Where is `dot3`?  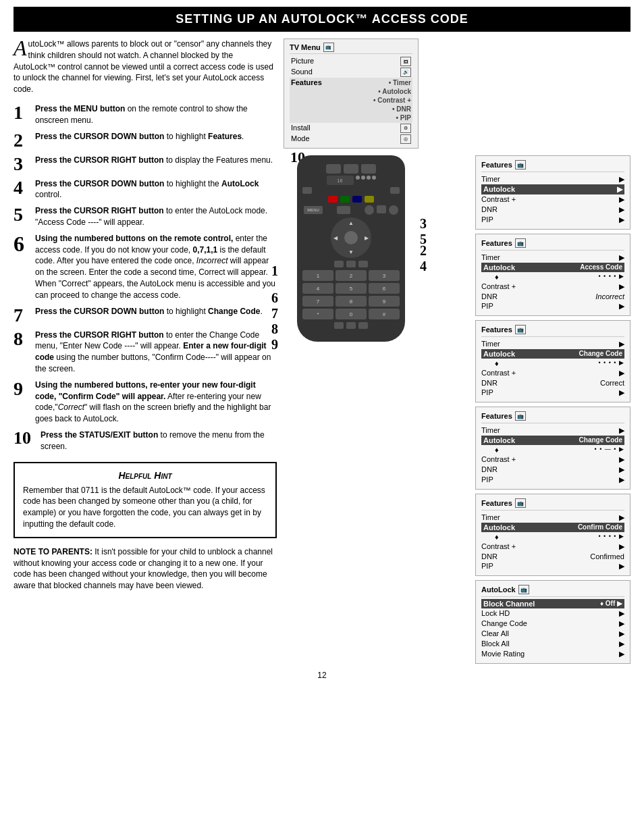 dot3 is located at coordinates (369, 178).